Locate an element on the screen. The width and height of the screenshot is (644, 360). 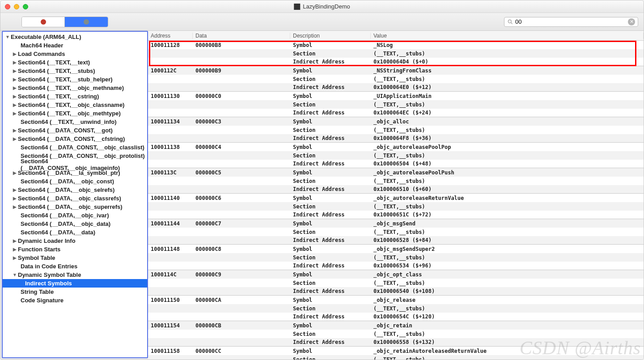
sidebar-item: Section64 (__DATA_CONST,__objc_classlist… is located at coordinates (75, 148).